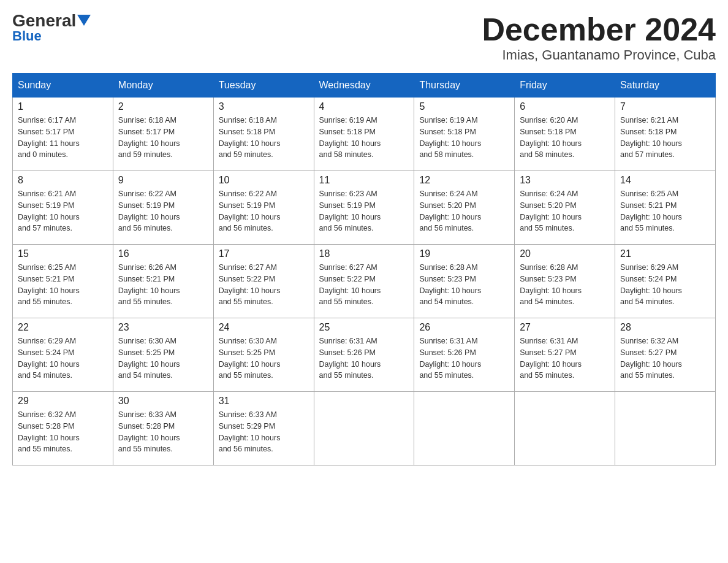 The image size is (728, 563). Describe the element at coordinates (264, 208) in the screenshot. I see `calendar-day-10: 10Sunrise: 6:22 AM Sunset: 5:19 PM Dayli…` at that location.